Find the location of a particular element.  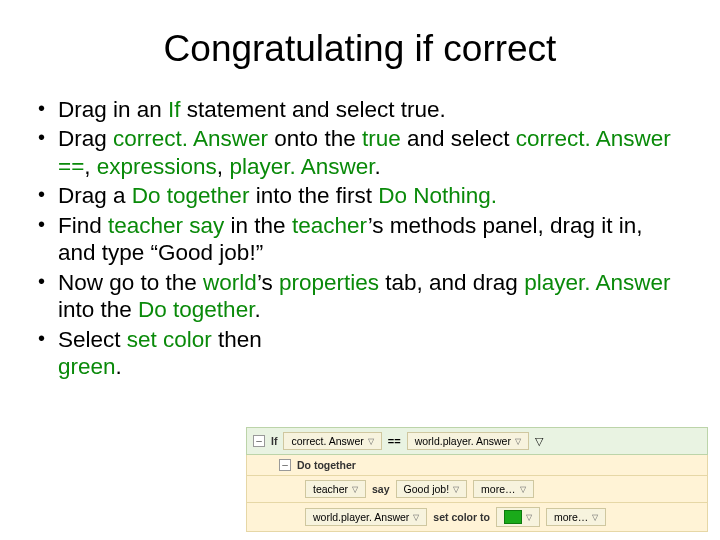

list-item: Select set color then green. is located at coordinates (156, 354).